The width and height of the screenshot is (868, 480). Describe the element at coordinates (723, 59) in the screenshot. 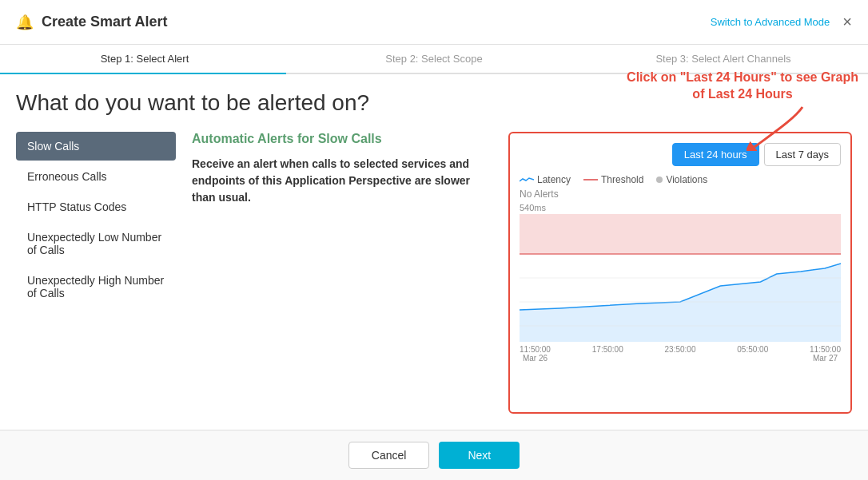

I see `step-3: Step 3: Select Alert Channels` at that location.